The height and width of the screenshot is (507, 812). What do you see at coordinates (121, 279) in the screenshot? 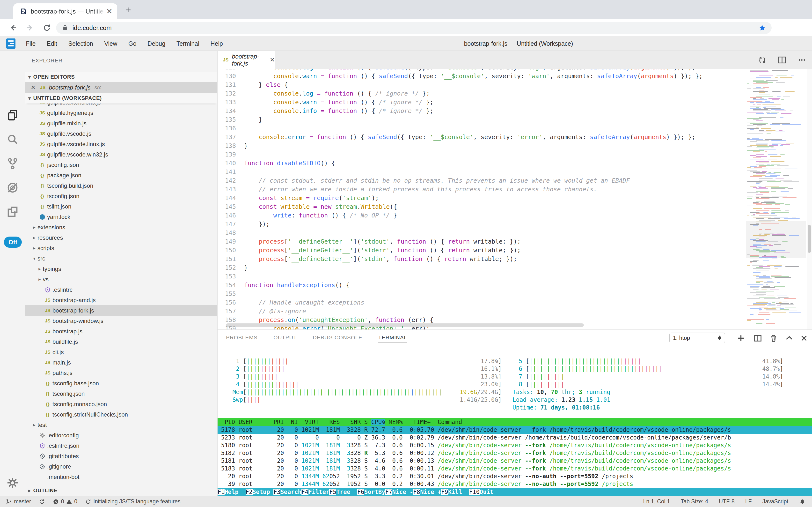
I see `tree-item-vs: ▸vs` at bounding box center [121, 279].